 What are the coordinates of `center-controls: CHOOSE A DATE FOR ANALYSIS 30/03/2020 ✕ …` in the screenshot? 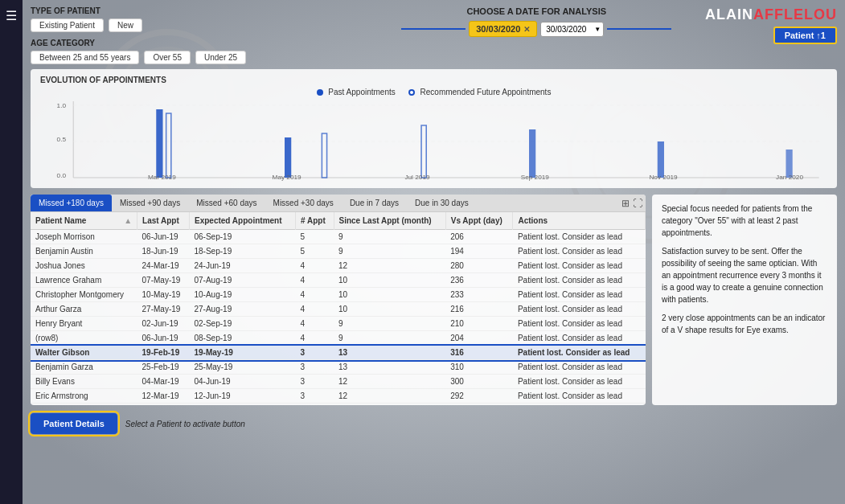 It's located at (537, 22).